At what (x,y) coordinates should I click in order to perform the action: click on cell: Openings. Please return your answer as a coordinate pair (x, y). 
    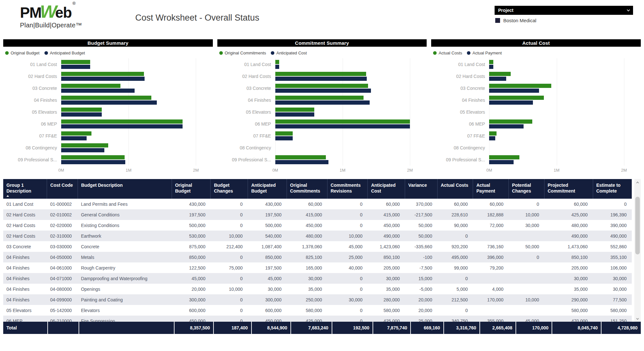
    Looking at the image, I should click on (125, 289).